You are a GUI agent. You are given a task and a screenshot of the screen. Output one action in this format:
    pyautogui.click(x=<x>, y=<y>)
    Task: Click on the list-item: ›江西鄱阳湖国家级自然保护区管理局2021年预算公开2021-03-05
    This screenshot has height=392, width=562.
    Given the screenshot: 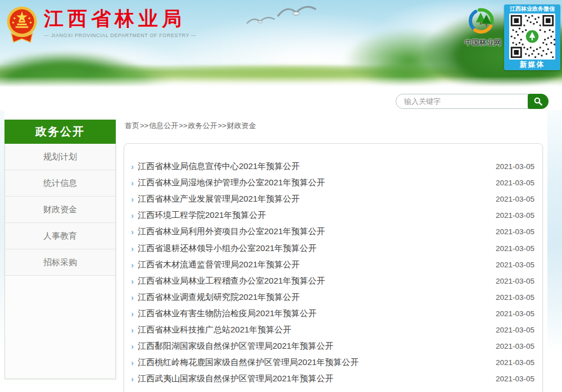 What is the action you would take?
    pyautogui.click(x=333, y=346)
    